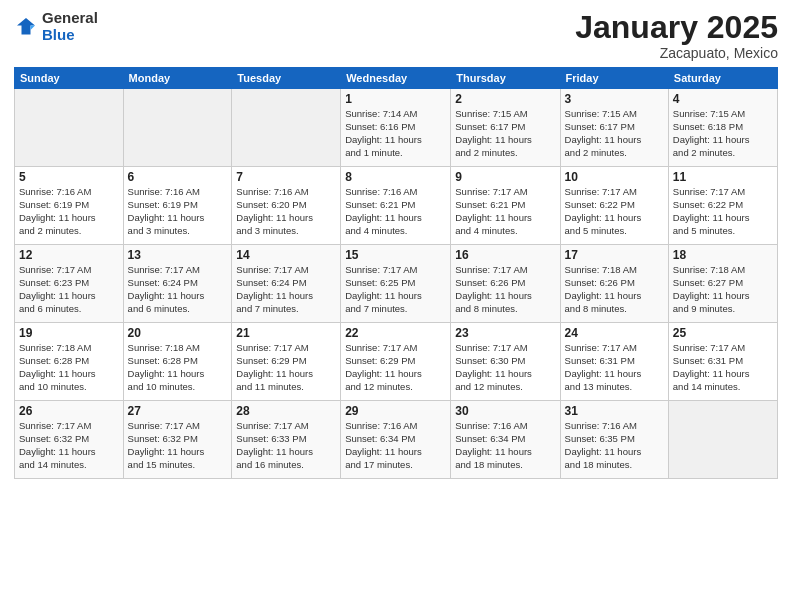 This screenshot has height=612, width=792. I want to click on day-number: 19, so click(69, 333).